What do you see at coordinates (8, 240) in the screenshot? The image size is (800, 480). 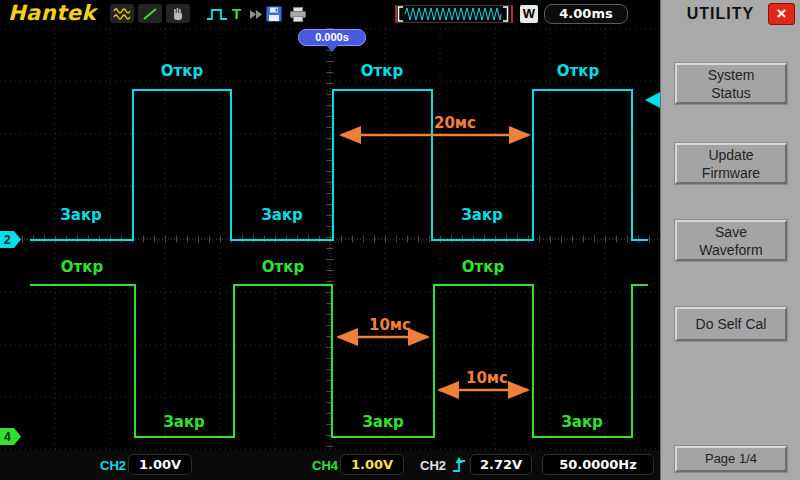 I see `svg-text: 2` at bounding box center [8, 240].